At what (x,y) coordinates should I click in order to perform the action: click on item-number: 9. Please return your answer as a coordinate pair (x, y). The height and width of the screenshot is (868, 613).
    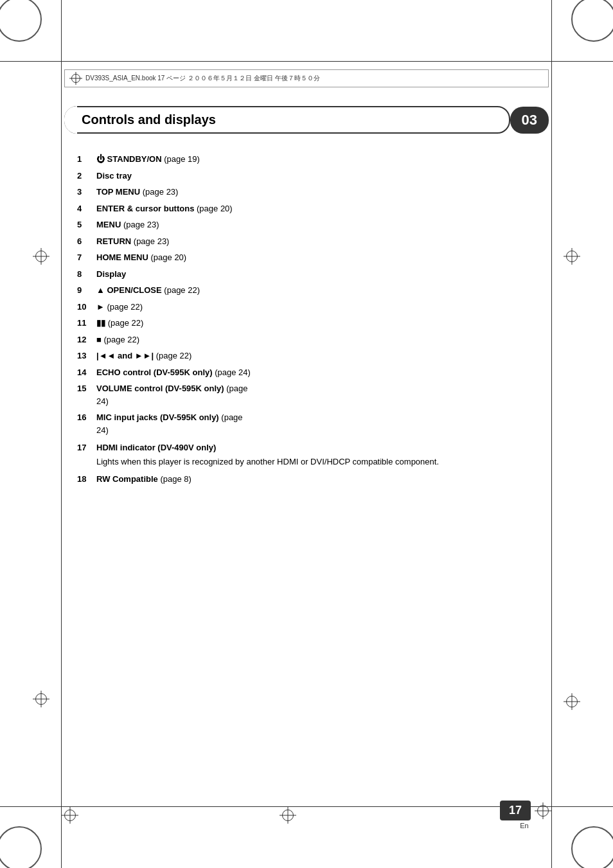
    Looking at the image, I should click on (87, 290).